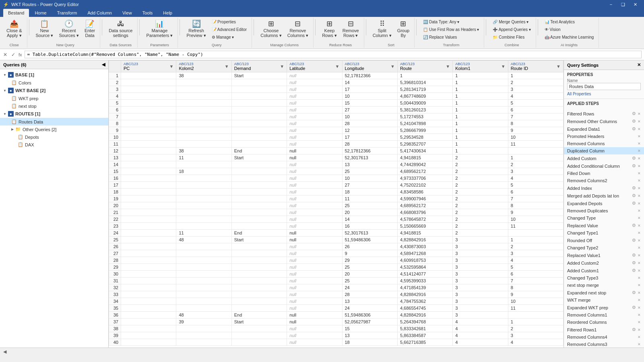 The image size is (644, 362). Describe the element at coordinates (604, 293) in the screenshot. I see `step-item: Expanded next stop⚙✕` at that location.